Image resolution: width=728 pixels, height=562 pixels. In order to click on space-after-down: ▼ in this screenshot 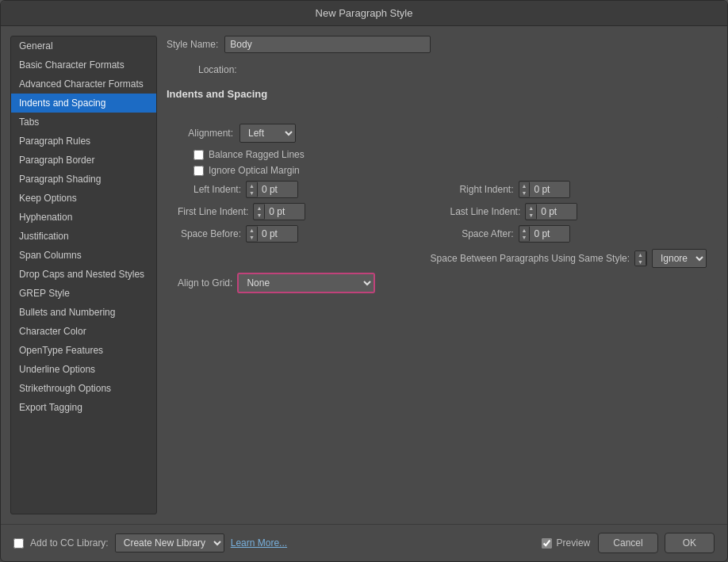, I will do `click(525, 238)`.